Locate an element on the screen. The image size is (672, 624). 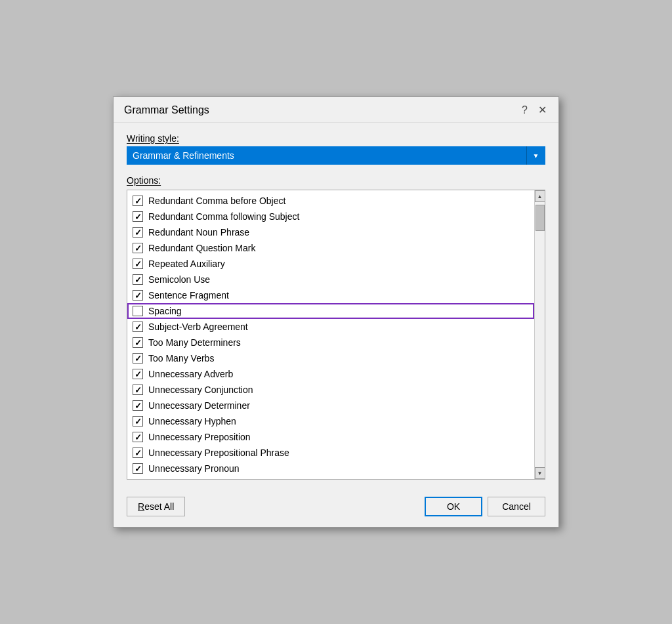
close-button: ✕ is located at coordinates (542, 110).